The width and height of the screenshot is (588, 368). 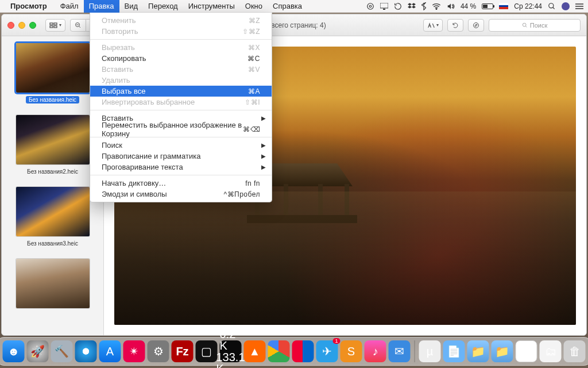 What do you see at coordinates (183, 351) in the screenshot?
I see `dock-filezilla-icon: Fz` at bounding box center [183, 351].